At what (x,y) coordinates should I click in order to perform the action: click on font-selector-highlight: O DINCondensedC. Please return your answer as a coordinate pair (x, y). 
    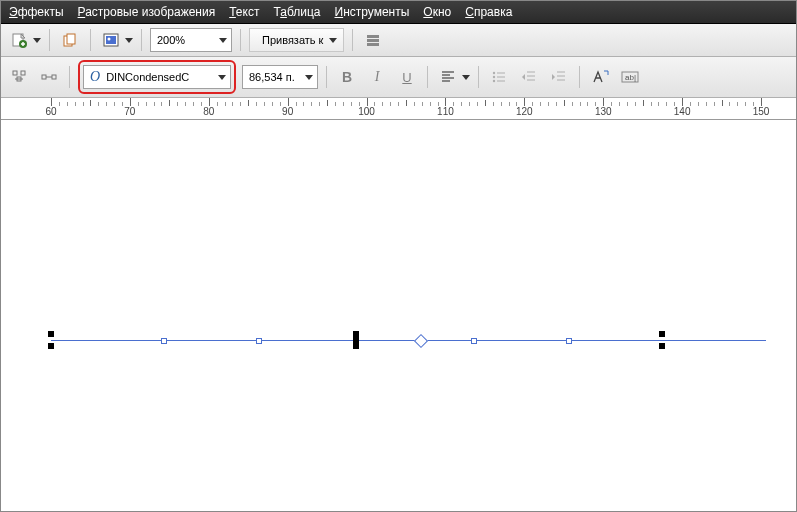
    Looking at the image, I should click on (157, 77).